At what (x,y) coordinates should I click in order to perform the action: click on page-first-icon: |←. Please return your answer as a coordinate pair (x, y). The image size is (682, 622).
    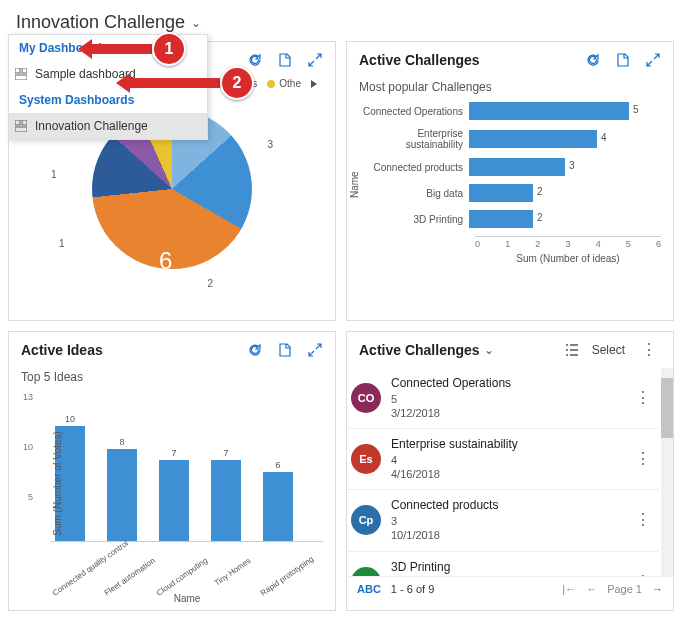
    Looking at the image, I should click on (569, 589).